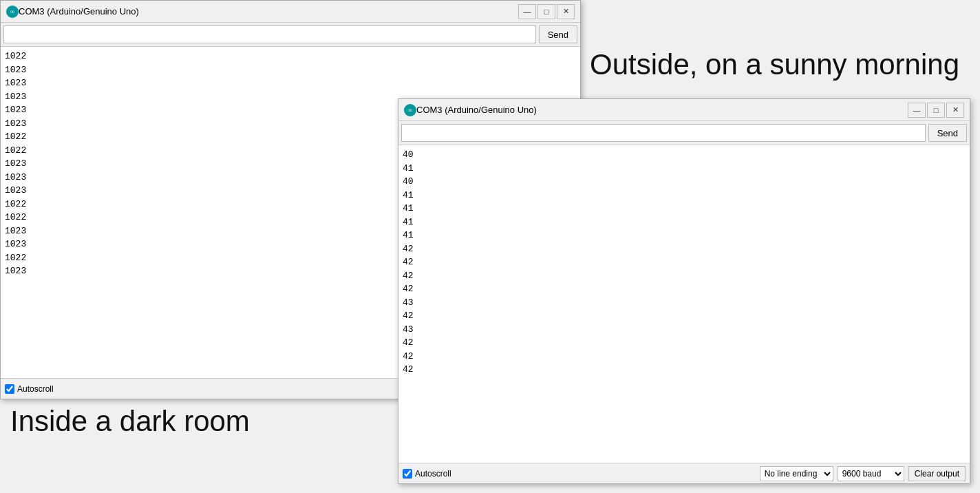 Image resolution: width=980 pixels, height=493 pixels. Describe the element at coordinates (558, 34) in the screenshot. I see `send-btn-1: Send` at that location.